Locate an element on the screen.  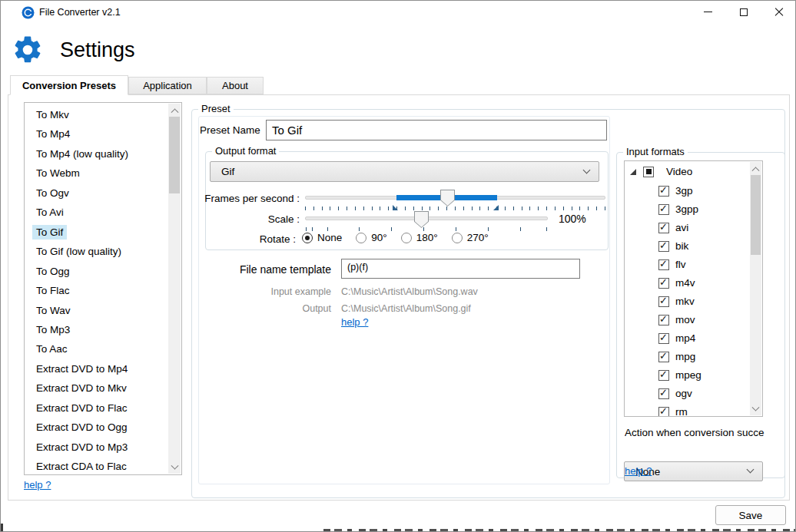
minimize-button is located at coordinates (708, 12).